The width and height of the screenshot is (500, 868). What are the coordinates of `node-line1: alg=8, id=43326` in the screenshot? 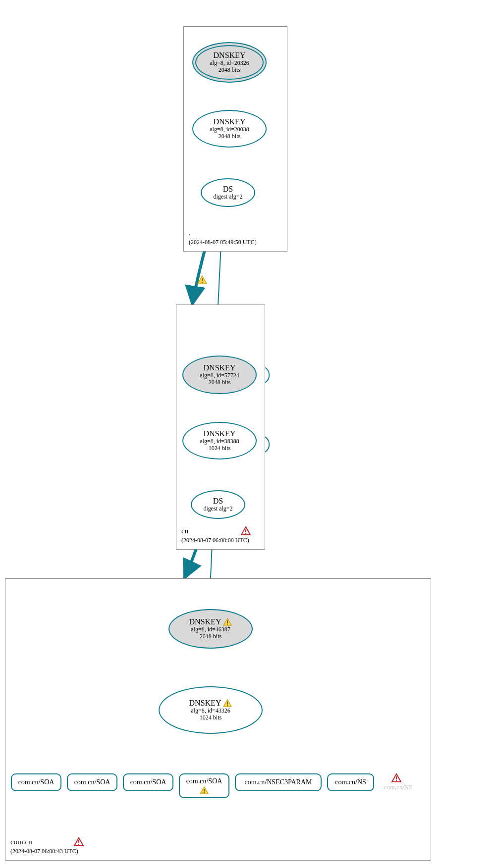 It's located at (211, 711).